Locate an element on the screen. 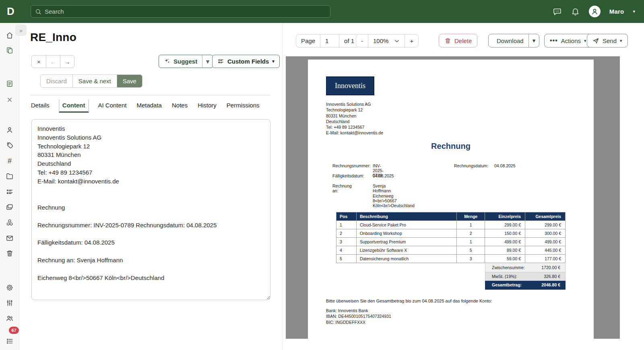  suggest-label: Suggest is located at coordinates (185, 61).